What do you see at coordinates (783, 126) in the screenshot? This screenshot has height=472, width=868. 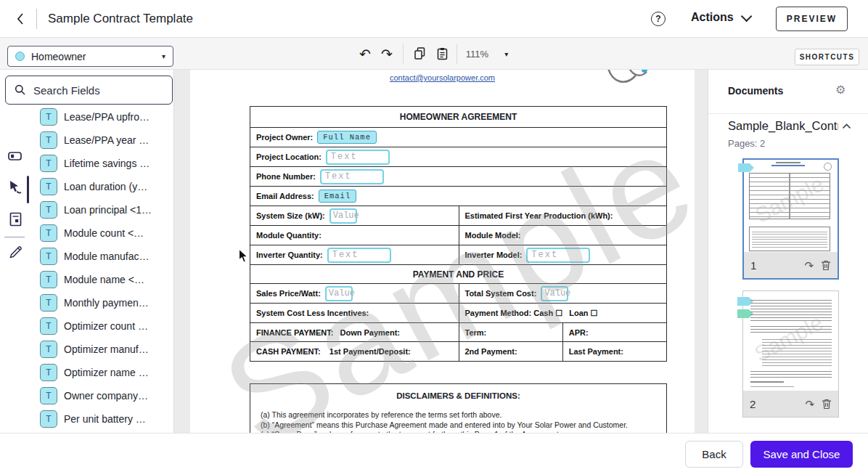 I see `document-file-name: Sample_Blank_Contr` at bounding box center [783, 126].